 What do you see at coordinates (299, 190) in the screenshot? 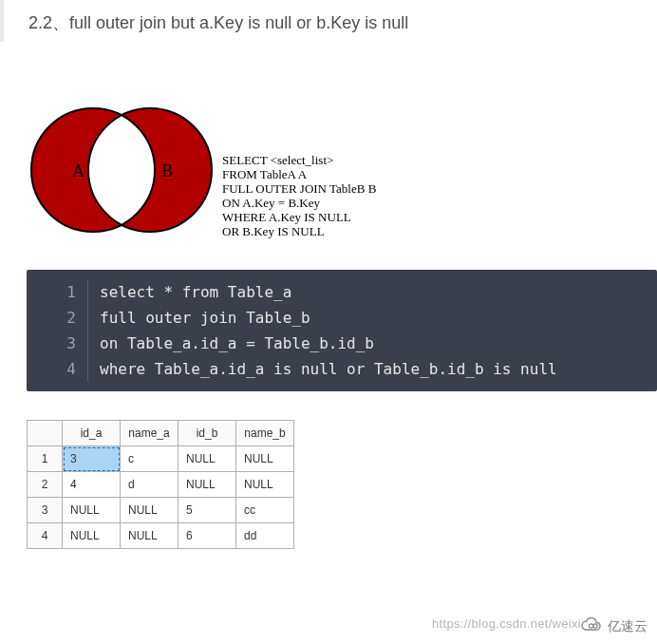
I see `sql-caption-line: FULL OUTER JOIN TableB B` at bounding box center [299, 190].